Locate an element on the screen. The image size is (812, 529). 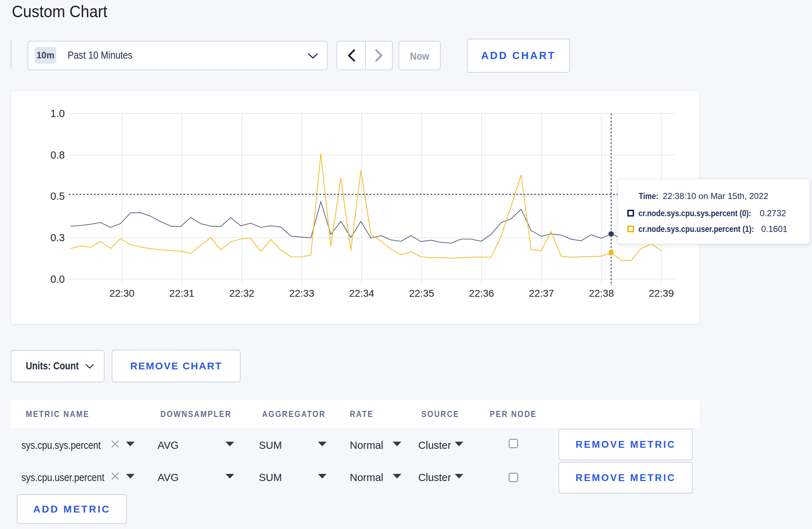
svg-text: 22:38 is located at coordinates (601, 293).